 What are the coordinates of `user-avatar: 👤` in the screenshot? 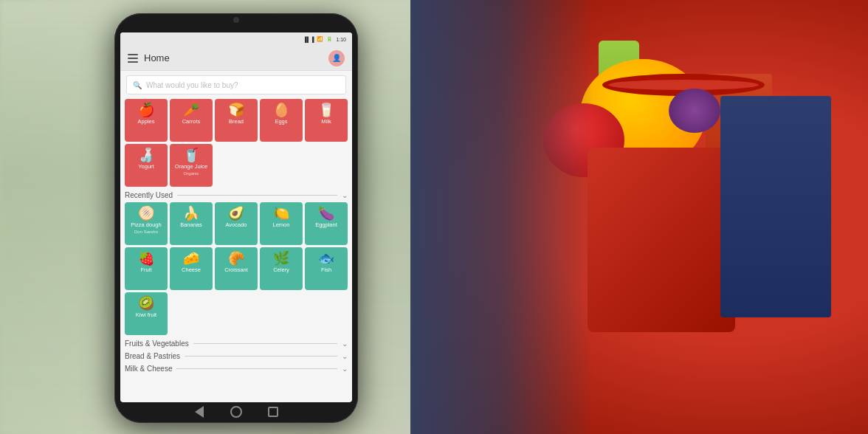 It's located at (337, 58).